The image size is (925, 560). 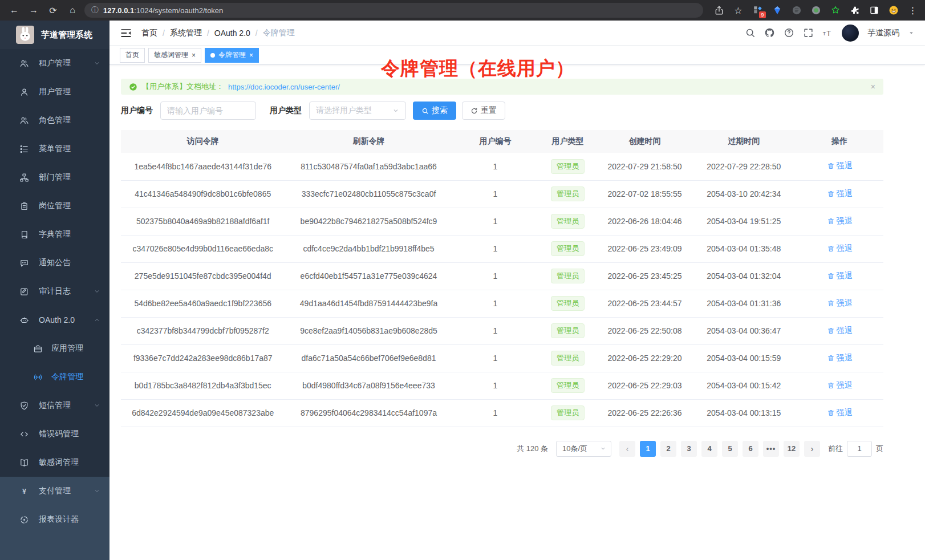 What do you see at coordinates (233, 33) in the screenshot?
I see `breadcrumb-item-OAuth 2.0: OAuth 2.0` at bounding box center [233, 33].